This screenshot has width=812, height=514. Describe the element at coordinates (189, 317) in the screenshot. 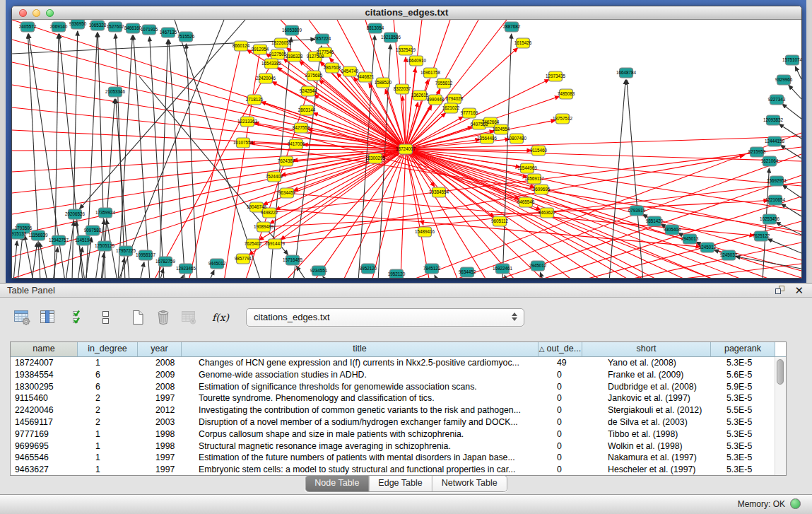

I see `delete-table-button` at that location.